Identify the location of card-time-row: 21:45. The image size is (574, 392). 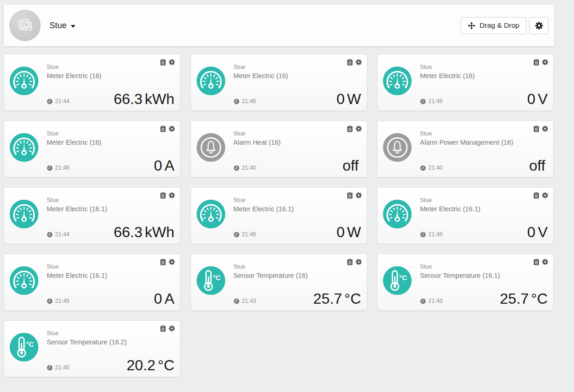
(245, 234).